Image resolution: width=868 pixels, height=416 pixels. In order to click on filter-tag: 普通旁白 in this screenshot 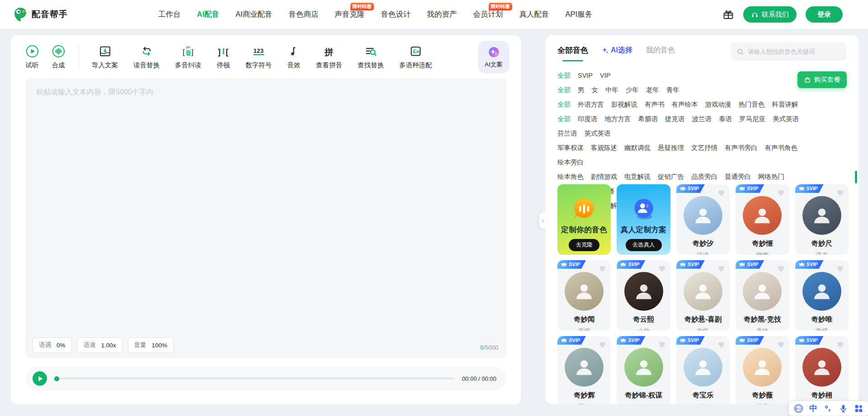, I will do `click(738, 177)`.